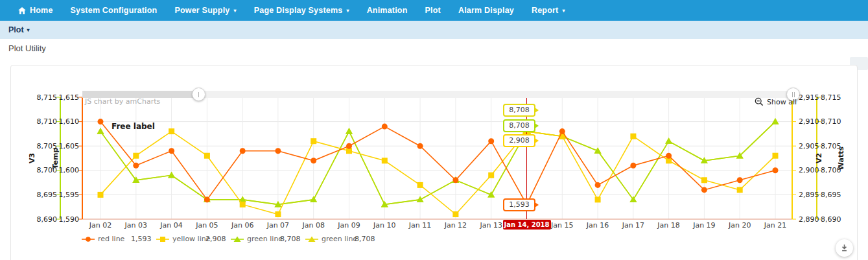 The image size is (868, 260). What do you see at coordinates (759, 102) in the screenshot?
I see `zoom-out-icon` at bounding box center [759, 102].